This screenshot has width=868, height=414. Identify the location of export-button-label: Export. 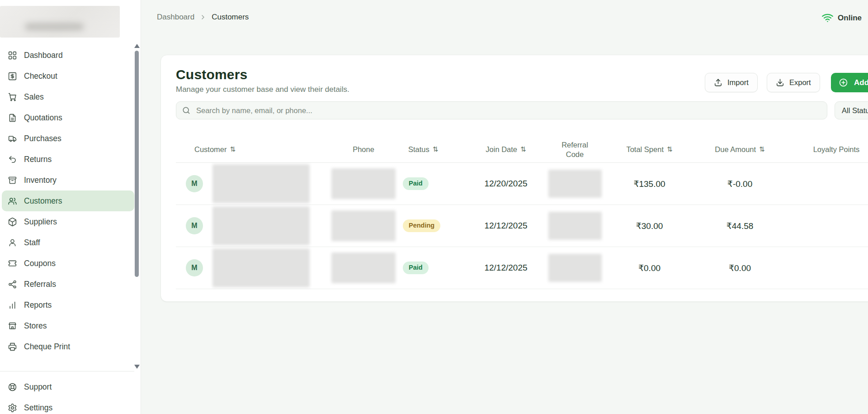
(800, 82).